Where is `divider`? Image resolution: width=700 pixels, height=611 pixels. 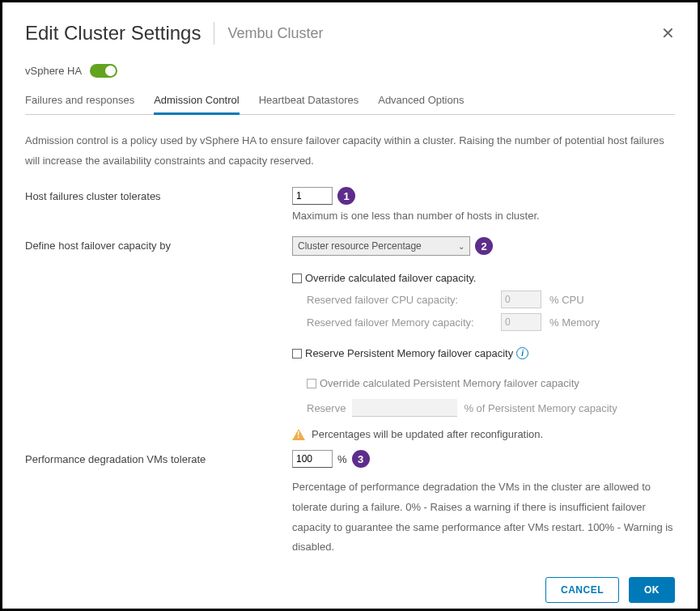 divider is located at coordinates (214, 33).